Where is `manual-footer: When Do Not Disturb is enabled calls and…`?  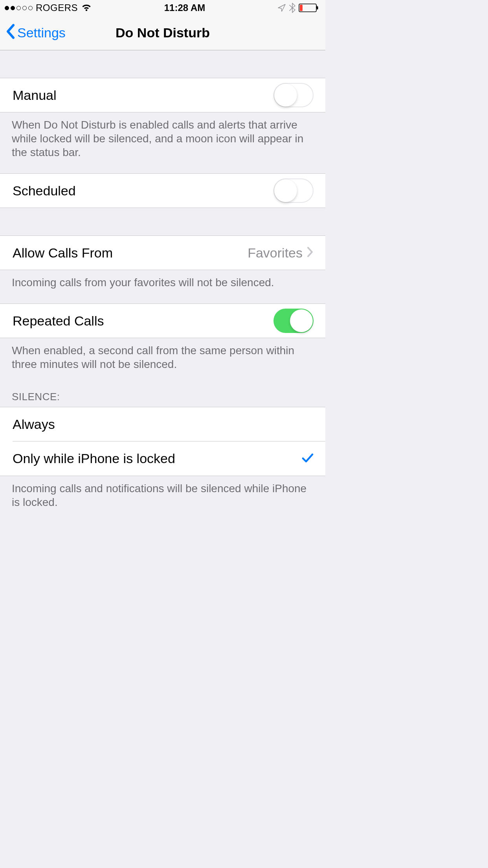 manual-footer: When Do Not Disturb is enabled calls and… is located at coordinates (163, 138).